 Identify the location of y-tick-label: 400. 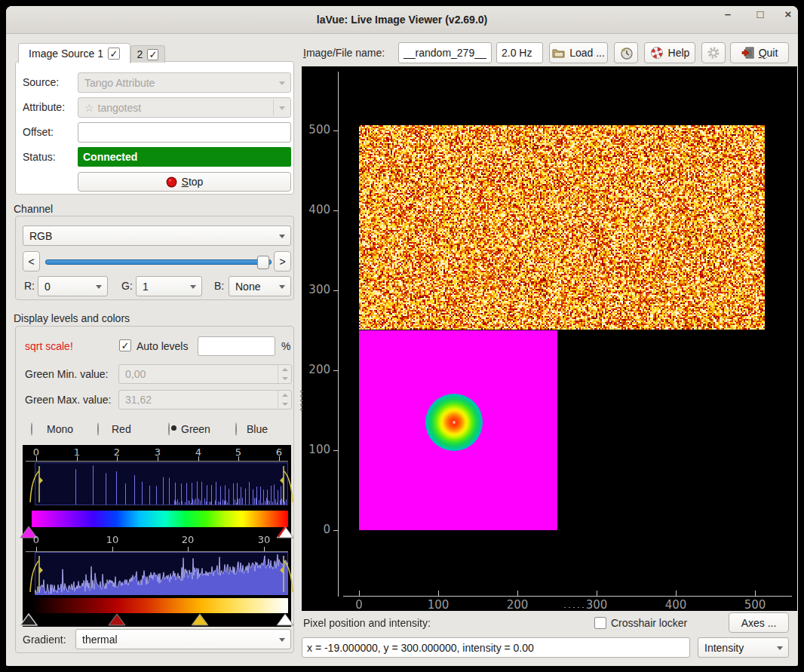
(316, 210).